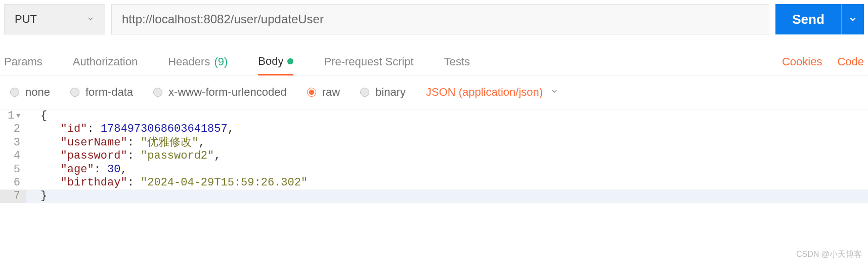 This screenshot has height=264, width=868. What do you see at coordinates (13, 196) in the screenshot?
I see `line-number: 7` at bounding box center [13, 196].